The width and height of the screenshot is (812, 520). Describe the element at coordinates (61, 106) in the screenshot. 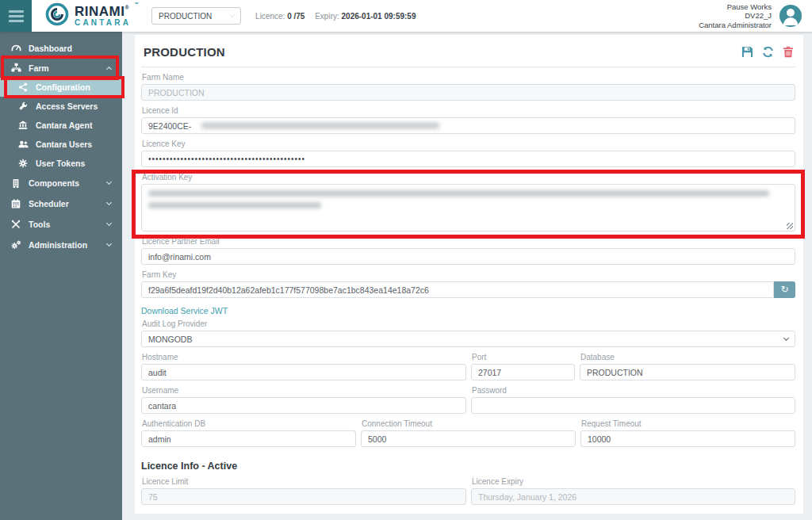

I see `sidebar-item-access-servers: Access Servers` at that location.